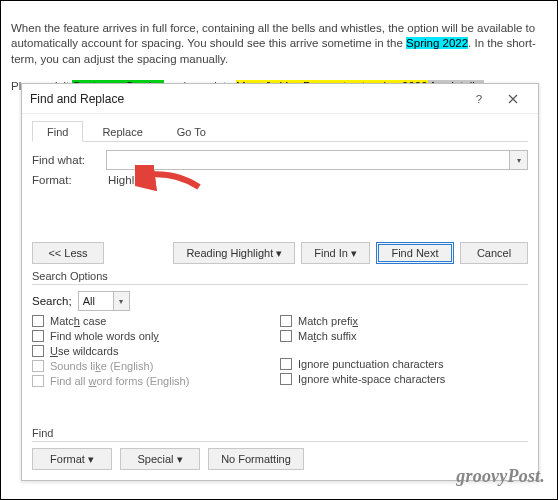  I want to click on check-sounds-like: Sounds like (English), so click(156, 366).